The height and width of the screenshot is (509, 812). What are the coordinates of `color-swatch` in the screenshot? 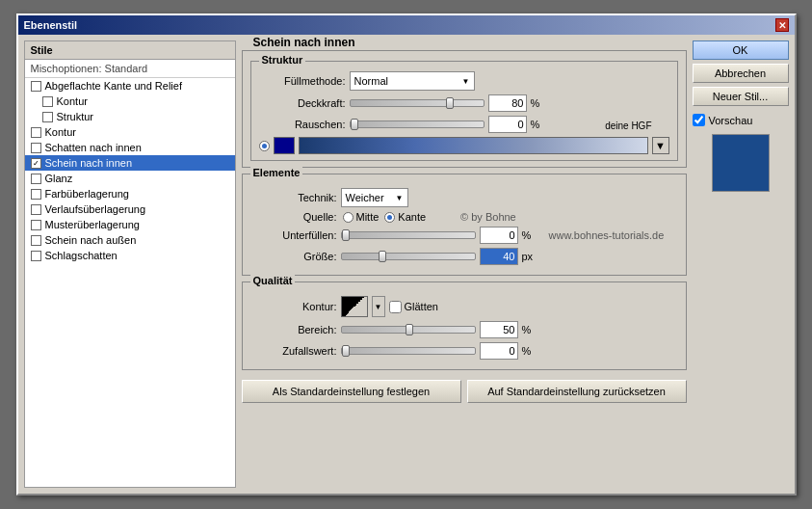 It's located at (284, 146).